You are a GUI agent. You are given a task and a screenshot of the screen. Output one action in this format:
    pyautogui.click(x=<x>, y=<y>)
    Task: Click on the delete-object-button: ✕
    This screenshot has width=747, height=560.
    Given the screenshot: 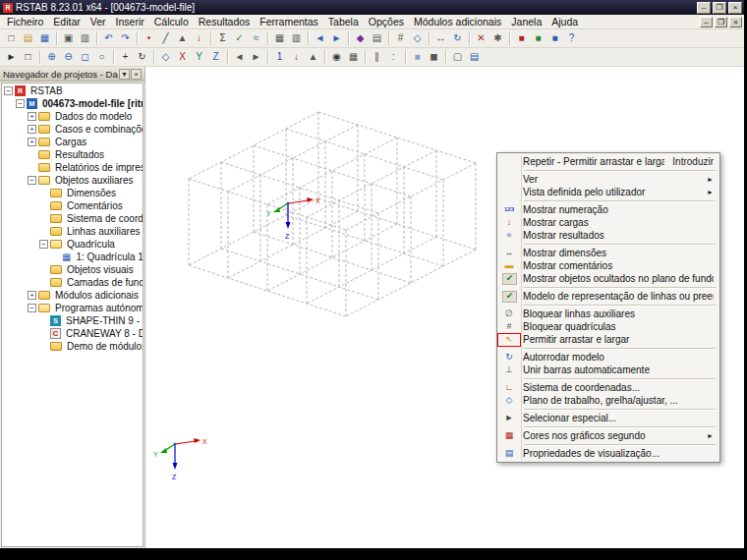 What is the action you would take?
    pyautogui.click(x=482, y=38)
    